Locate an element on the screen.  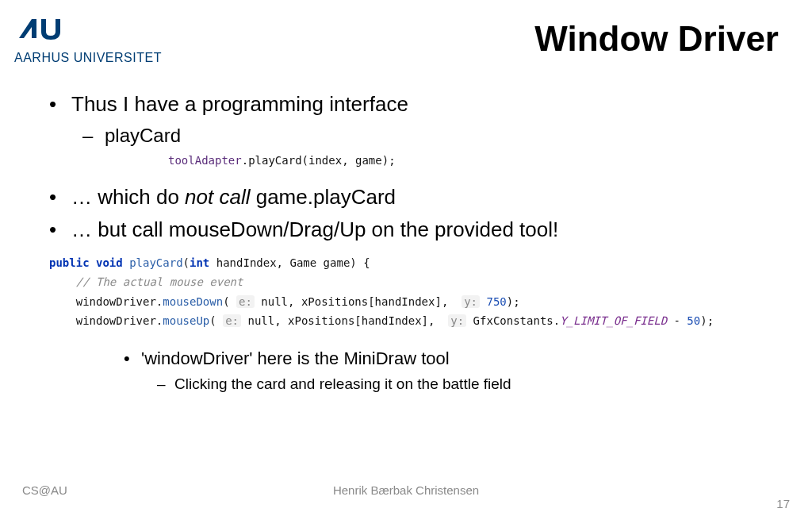
code-token: toolAdapter is located at coordinates (205, 160).